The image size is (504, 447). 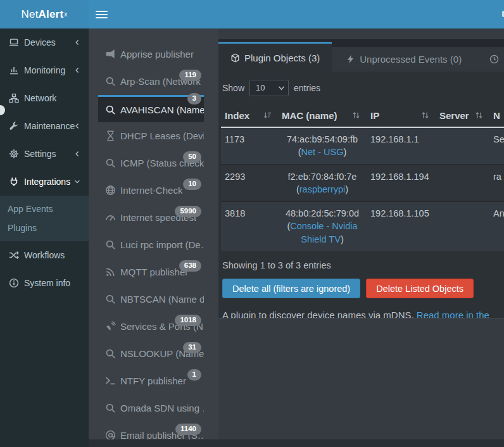 I want to click on sidebar-item-network: Network, so click(x=44, y=98).